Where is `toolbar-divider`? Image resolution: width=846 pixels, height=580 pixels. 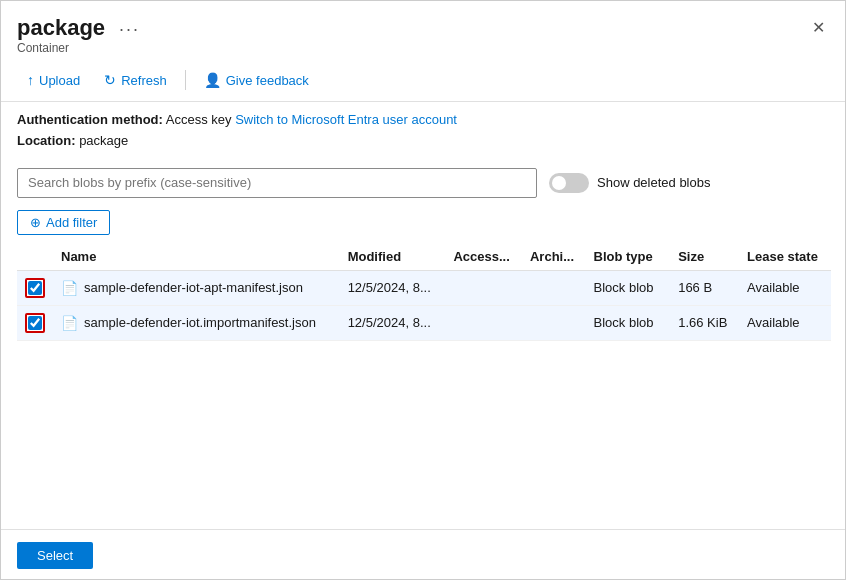 toolbar-divider is located at coordinates (186, 80).